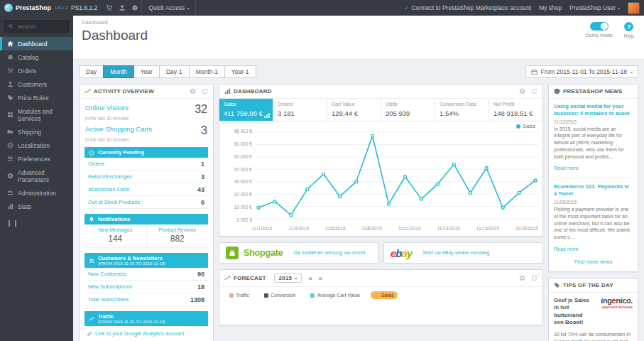  What do you see at coordinates (116, 236) in the screenshot?
I see `new-messages-link: New Messages 144` at bounding box center [116, 236].